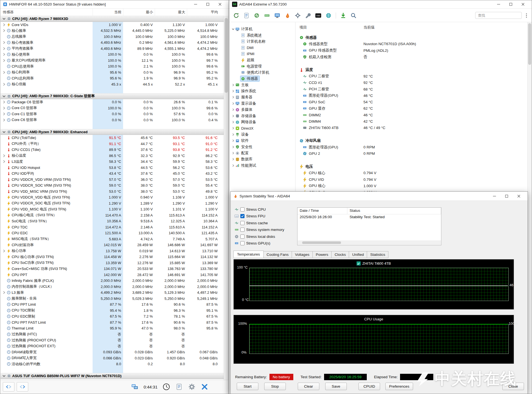 The image size is (532, 394). What do you see at coordinates (112, 180) in the screenshot?
I see `hwinfo-sensor-row: CPU VDDCR_VDD VRM (SVI3 TFN)57.0 °C36.0 …` at bounding box center [112, 180].